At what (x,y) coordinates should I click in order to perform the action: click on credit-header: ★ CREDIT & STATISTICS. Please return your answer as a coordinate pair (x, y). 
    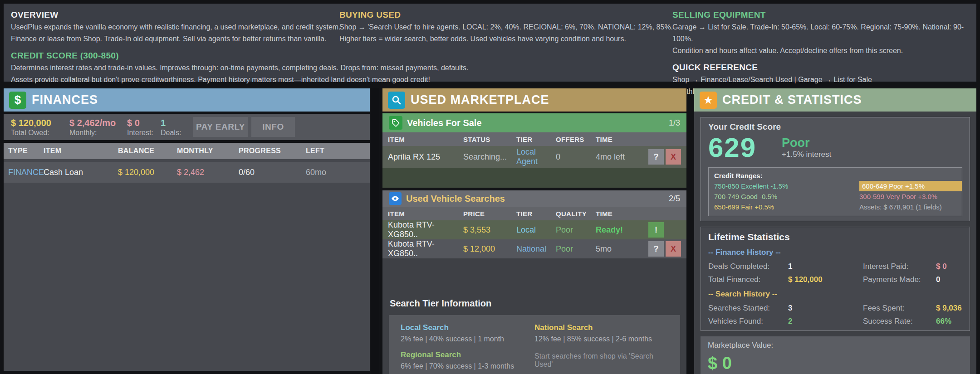
    Looking at the image, I should click on (835, 100).